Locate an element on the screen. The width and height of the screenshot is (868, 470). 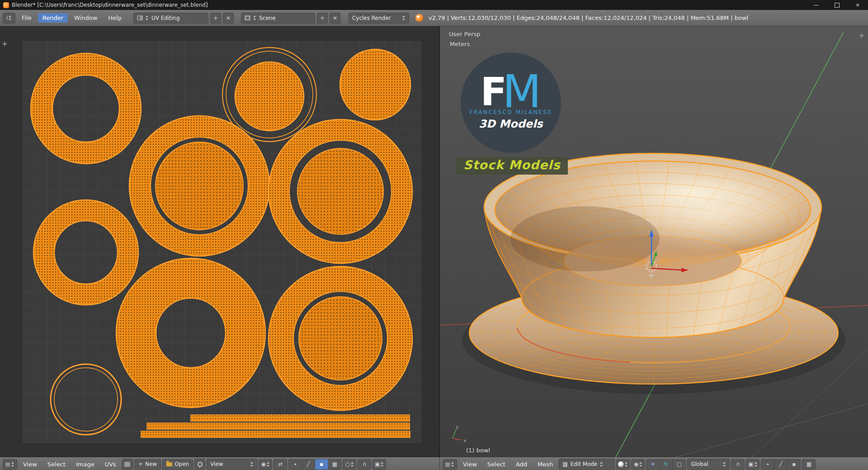
v3d-menu-mesh: Mesh is located at coordinates (545, 464).